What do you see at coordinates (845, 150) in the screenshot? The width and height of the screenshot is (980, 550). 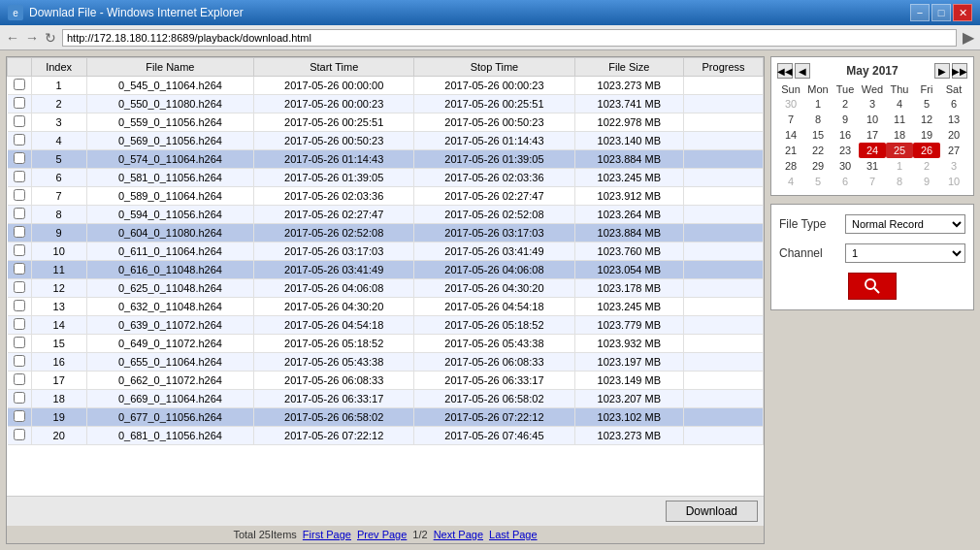 I see `calendar-day: 23` at bounding box center [845, 150].